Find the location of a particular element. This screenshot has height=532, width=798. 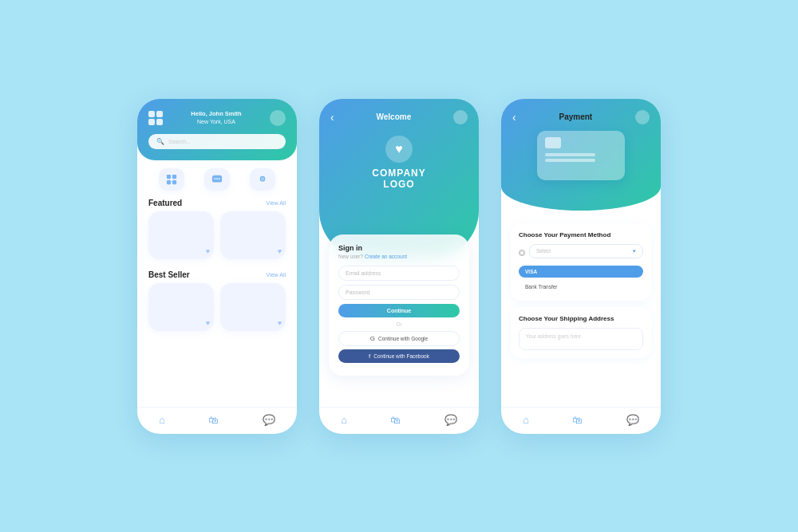

heart-icon-2: ♥ is located at coordinates (279, 251).